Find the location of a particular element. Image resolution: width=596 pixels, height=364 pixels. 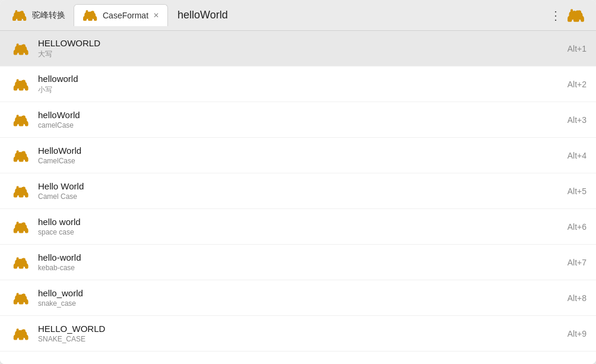

item-secondary-3: camelCase is located at coordinates (303, 125).